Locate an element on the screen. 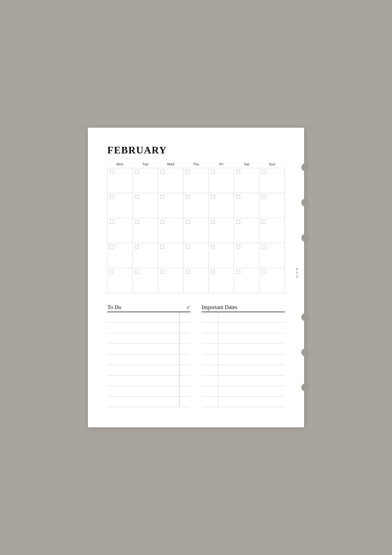 The height and width of the screenshot is (555, 392). cal-cell-r2-c1 is located at coordinates (120, 206).